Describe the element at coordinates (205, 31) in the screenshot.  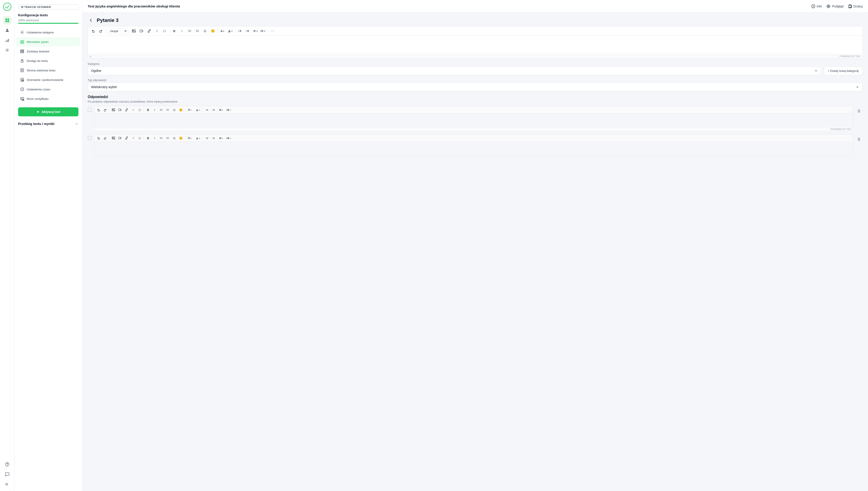
I see `special-chars-button: Ω` at that location.